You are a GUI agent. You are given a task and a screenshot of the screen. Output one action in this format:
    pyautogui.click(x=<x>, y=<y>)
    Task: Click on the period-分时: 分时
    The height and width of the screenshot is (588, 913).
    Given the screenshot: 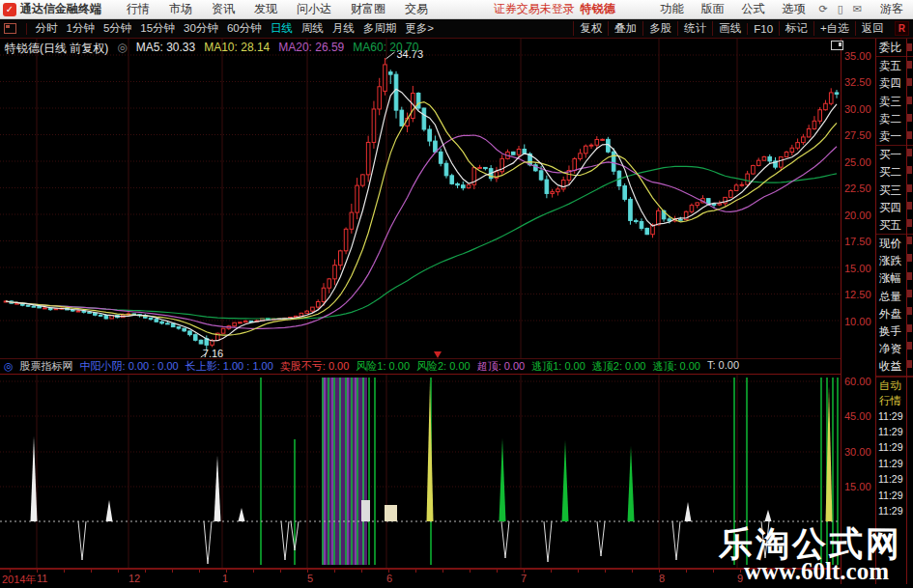 What is the action you would take?
    pyautogui.click(x=46, y=29)
    